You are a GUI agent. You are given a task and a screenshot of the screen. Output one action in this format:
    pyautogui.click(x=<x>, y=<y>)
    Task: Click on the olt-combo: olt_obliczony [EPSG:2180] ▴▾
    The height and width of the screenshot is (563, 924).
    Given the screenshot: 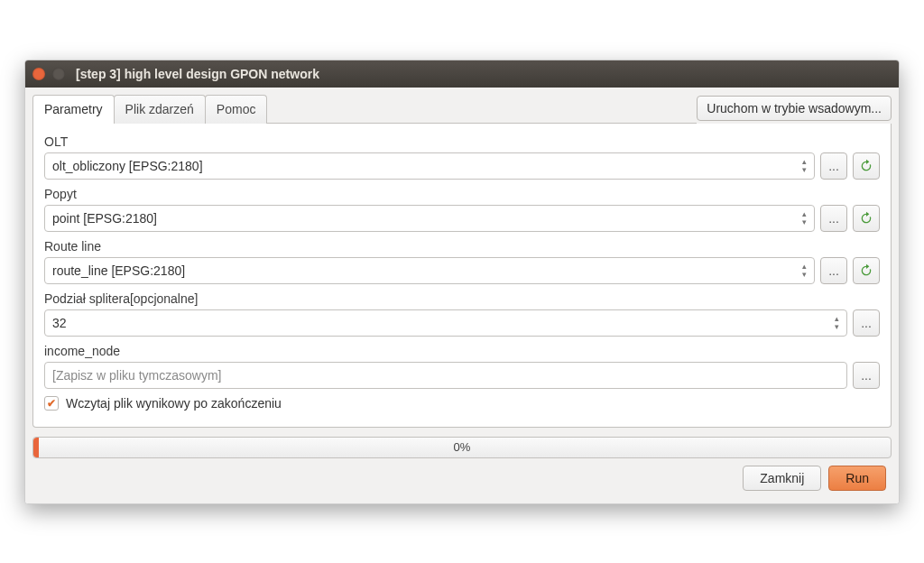 What is the action you would take?
    pyautogui.click(x=430, y=166)
    